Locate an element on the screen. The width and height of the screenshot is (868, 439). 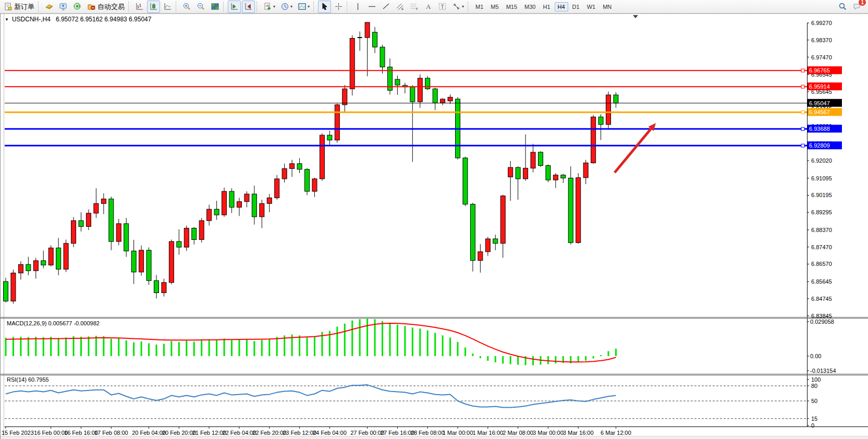
timeframe-h4-button: H4 is located at coordinates (561, 7).